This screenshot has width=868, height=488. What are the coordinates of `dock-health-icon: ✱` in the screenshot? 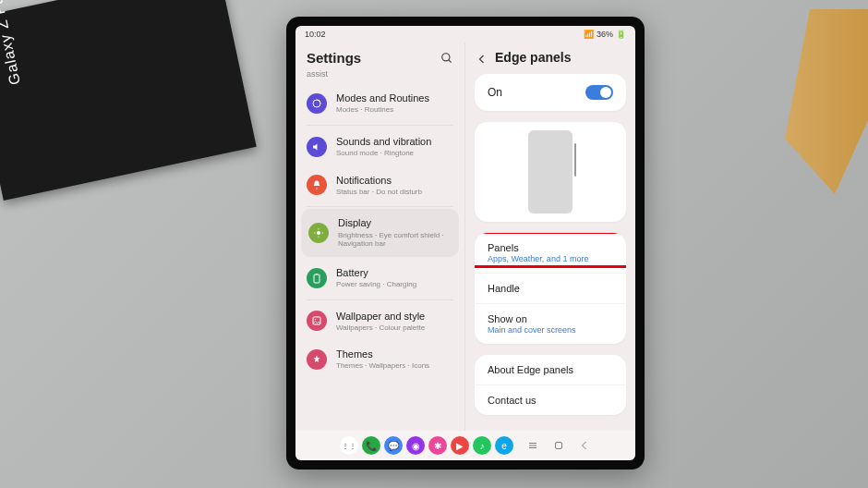 It's located at (438, 445).